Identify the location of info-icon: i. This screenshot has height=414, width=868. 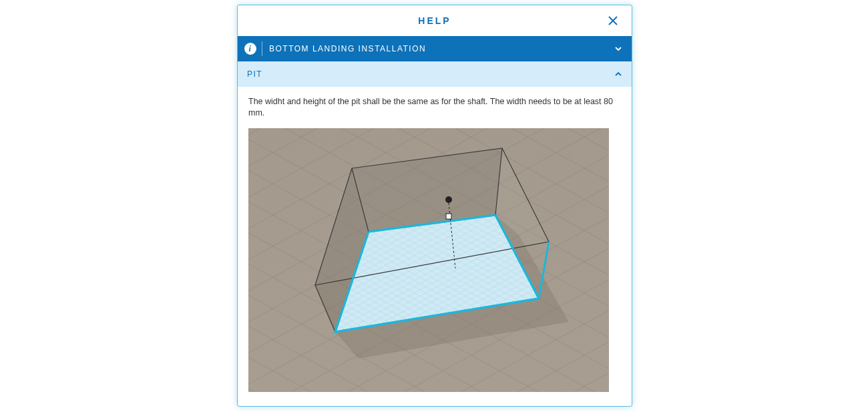
(250, 49).